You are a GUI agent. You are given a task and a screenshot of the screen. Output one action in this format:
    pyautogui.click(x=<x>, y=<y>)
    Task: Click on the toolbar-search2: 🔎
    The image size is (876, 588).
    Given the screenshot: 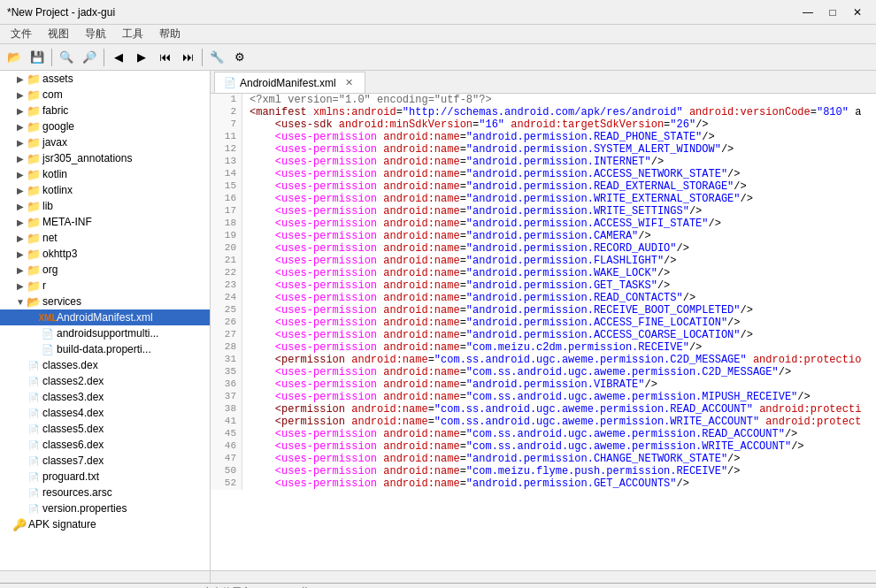 What is the action you would take?
    pyautogui.click(x=89, y=57)
    